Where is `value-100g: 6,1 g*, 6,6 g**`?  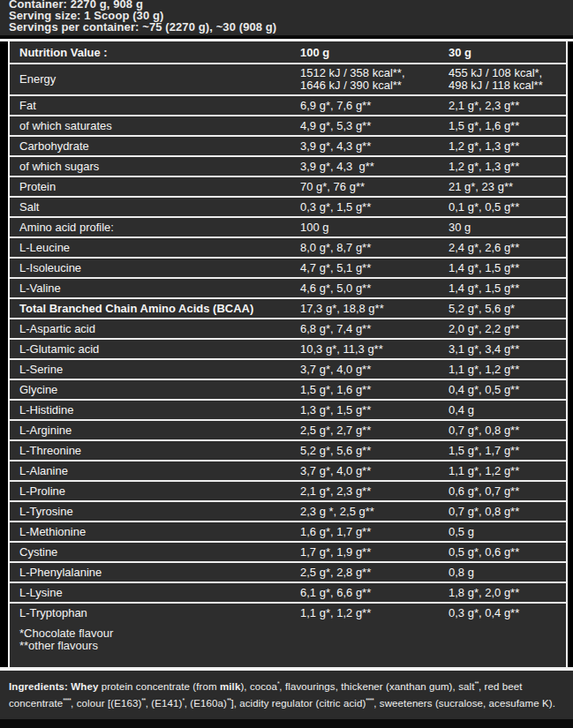 value-100g: 6,1 g*, 6,6 g** is located at coordinates (374, 593).